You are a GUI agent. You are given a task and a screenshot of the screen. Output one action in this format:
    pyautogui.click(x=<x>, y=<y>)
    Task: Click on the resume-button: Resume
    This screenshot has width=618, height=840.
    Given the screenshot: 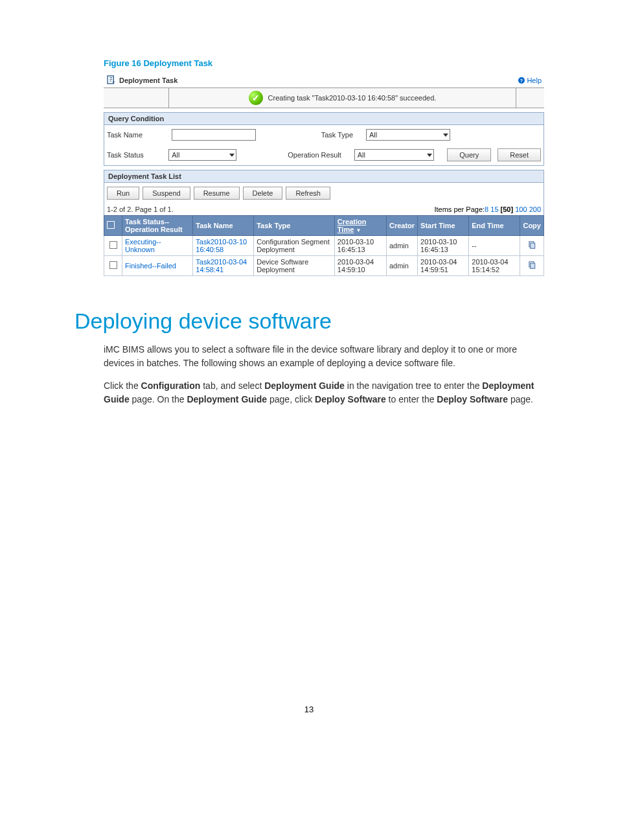 What is the action you would take?
    pyautogui.click(x=216, y=193)
    